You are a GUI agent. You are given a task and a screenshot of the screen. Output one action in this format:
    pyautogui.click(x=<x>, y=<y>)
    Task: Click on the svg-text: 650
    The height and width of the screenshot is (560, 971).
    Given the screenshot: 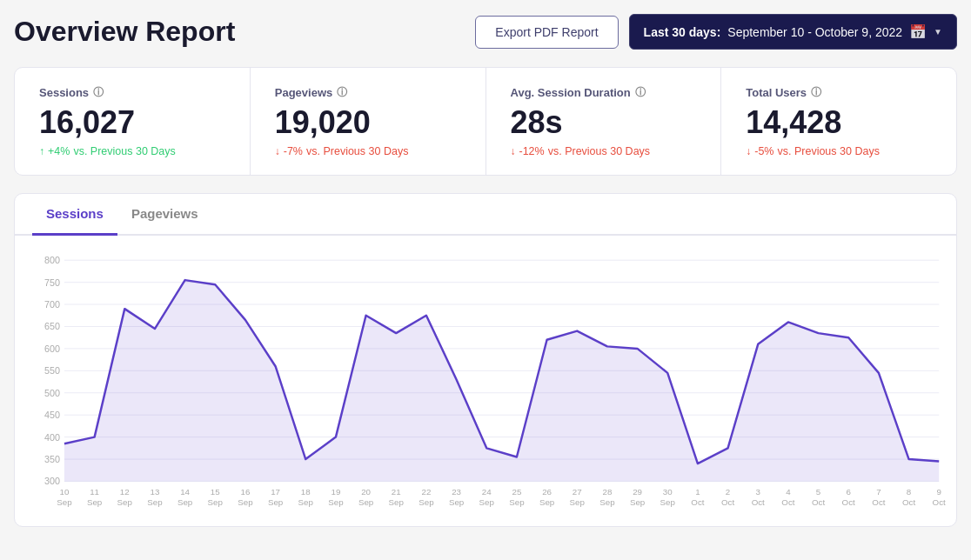 What is the action you would take?
    pyautogui.click(x=52, y=326)
    